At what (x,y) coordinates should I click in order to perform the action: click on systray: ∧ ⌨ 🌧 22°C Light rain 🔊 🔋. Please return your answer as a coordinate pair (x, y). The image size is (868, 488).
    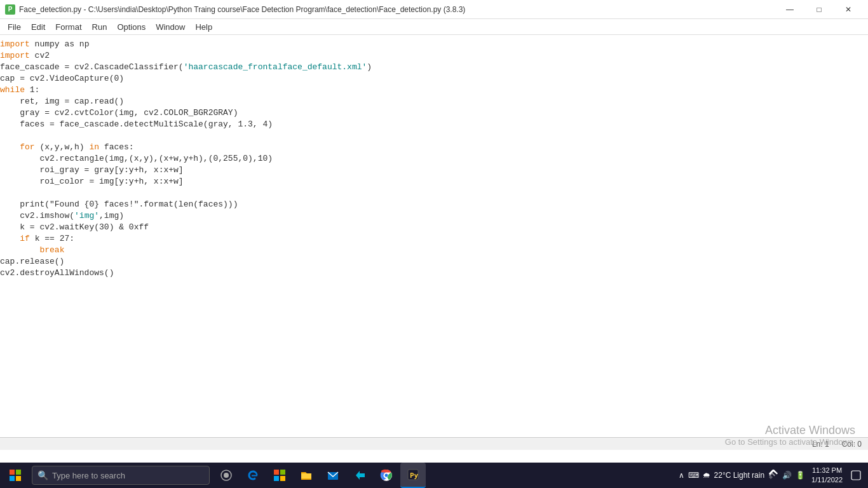
    Looking at the image, I should click on (742, 475).